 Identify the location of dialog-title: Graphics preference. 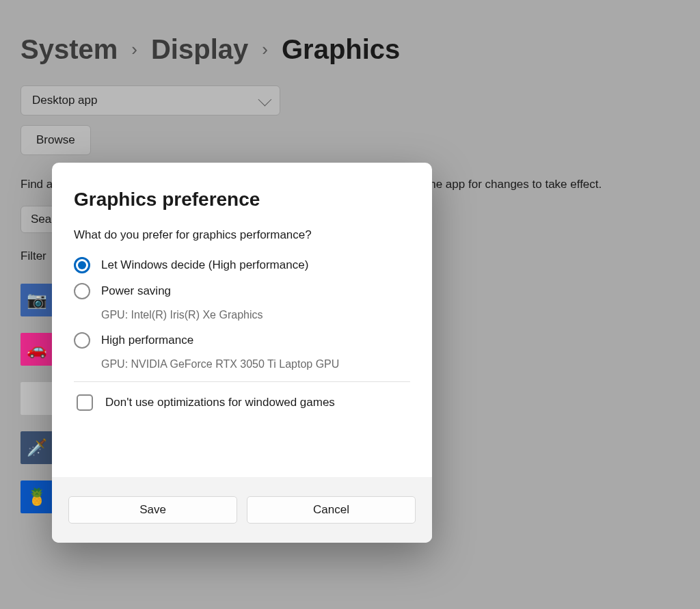
(242, 200).